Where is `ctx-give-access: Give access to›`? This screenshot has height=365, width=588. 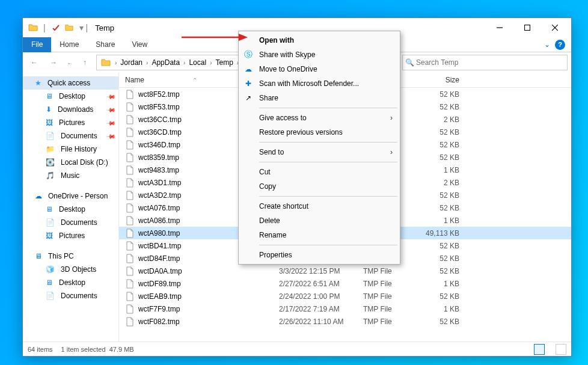
ctx-give-access: Give access to› is located at coordinates (319, 118).